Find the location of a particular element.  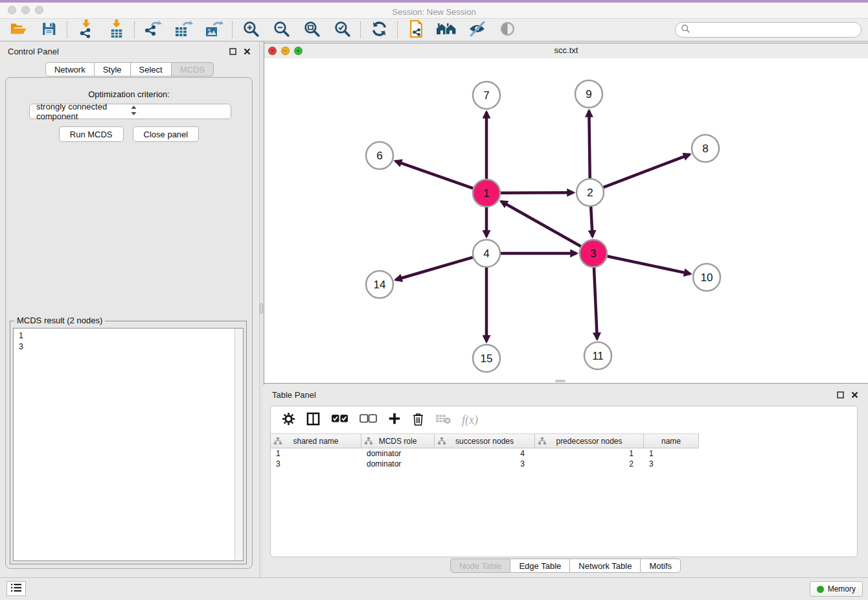

tab-network-table: Network Table is located at coordinates (605, 566).